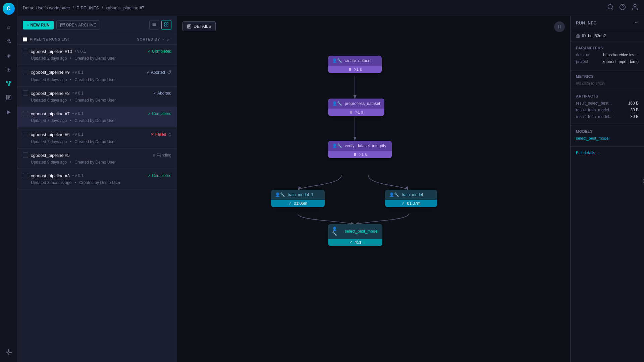  What do you see at coordinates (9, 69) in the screenshot?
I see `sidebar-item-datasets: ⊞` at bounding box center [9, 69].